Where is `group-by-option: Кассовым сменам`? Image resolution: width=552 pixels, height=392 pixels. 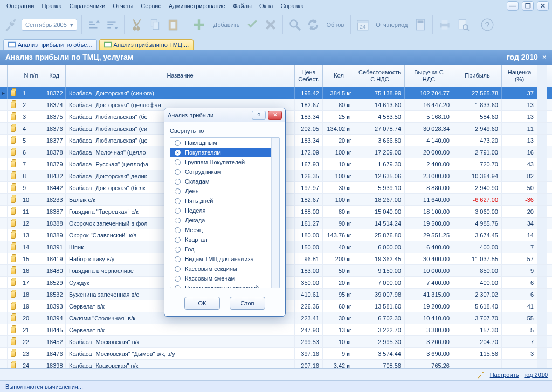
group-by-option: Кассовым сменам is located at coordinates (225, 278).